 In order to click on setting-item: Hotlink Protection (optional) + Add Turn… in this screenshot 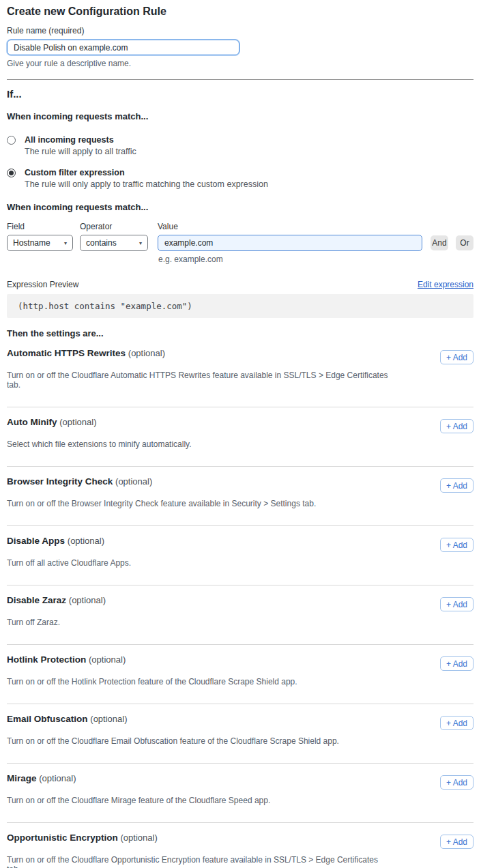, I will do `click(240, 674)`.